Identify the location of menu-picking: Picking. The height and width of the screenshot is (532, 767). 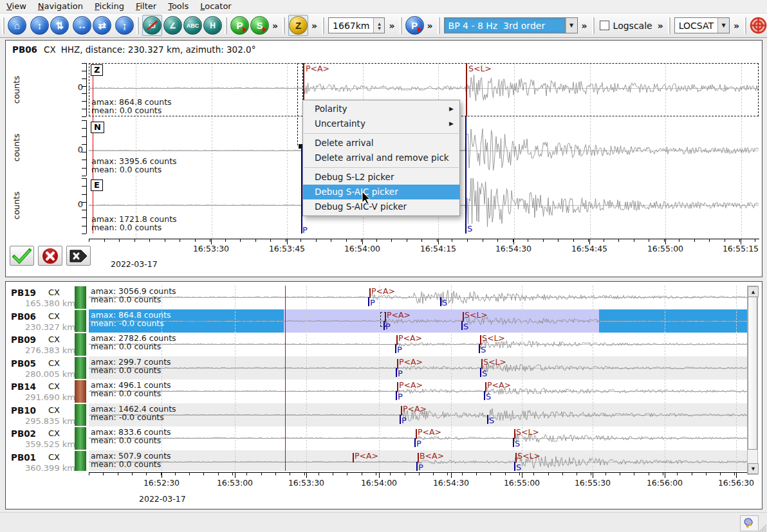
(110, 6).